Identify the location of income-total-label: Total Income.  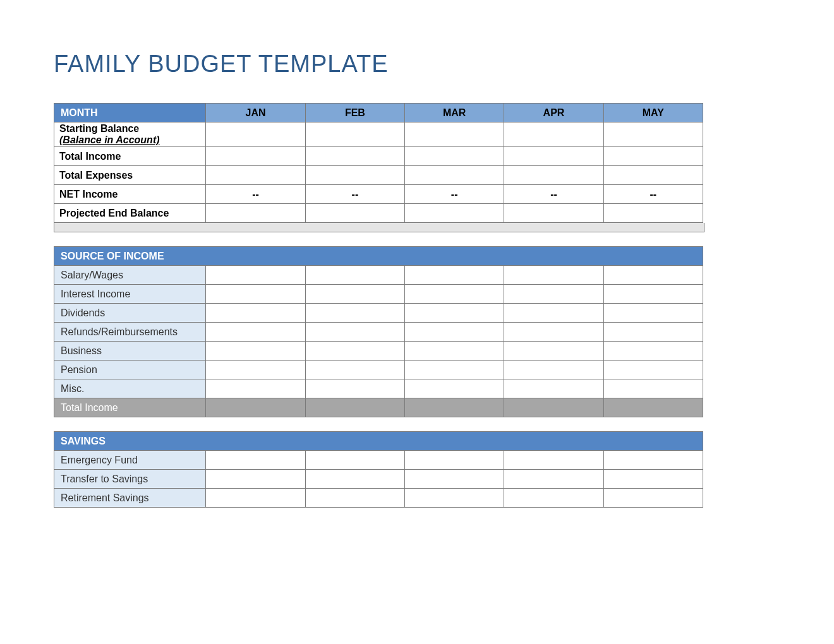
(130, 408).